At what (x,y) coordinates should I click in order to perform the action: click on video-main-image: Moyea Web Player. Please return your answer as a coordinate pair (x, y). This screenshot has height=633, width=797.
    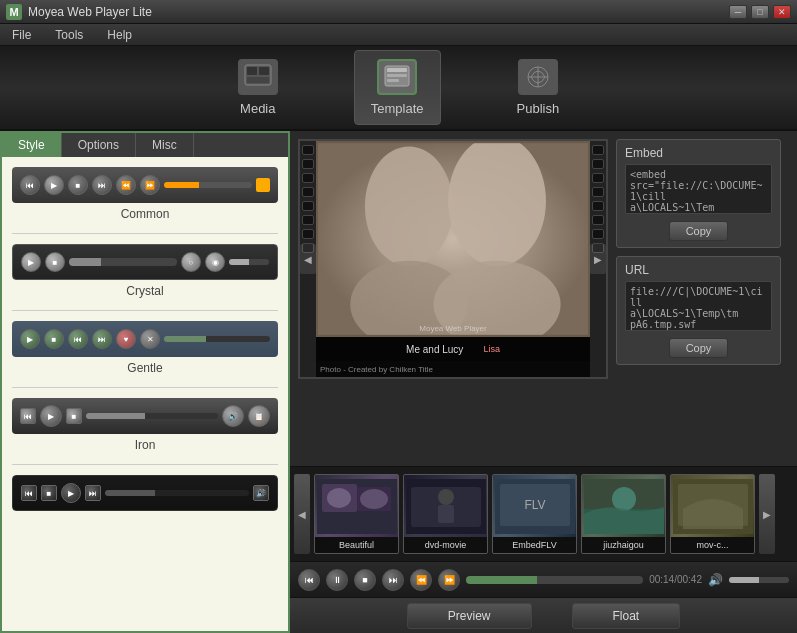
    Looking at the image, I should click on (453, 239).